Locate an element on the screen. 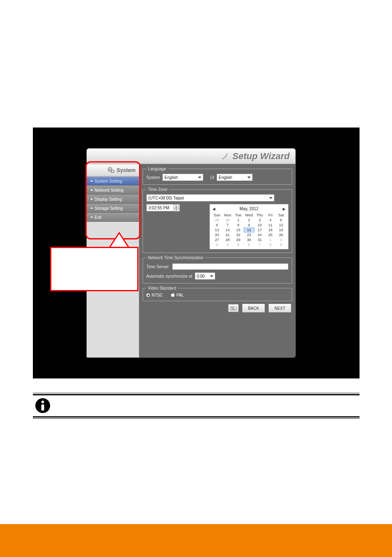  calendar-dow: Sat is located at coordinates (281, 215).